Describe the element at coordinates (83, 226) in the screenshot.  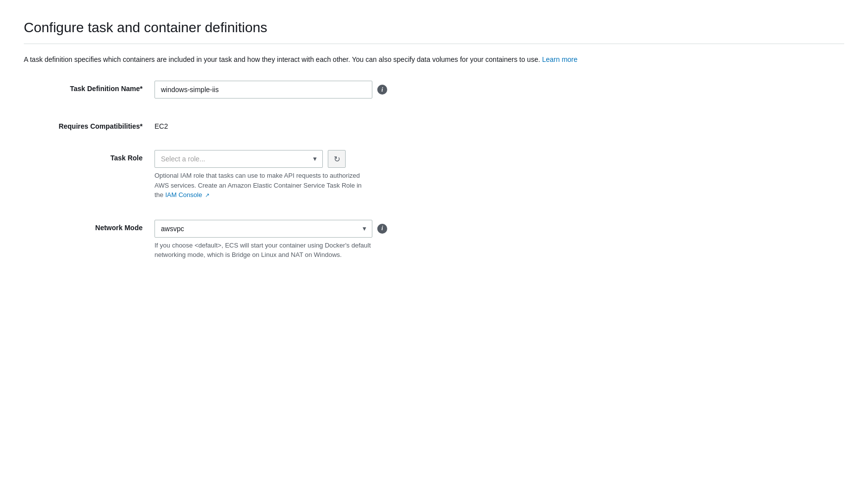
I see `network-mode-label: Network Mode` at that location.